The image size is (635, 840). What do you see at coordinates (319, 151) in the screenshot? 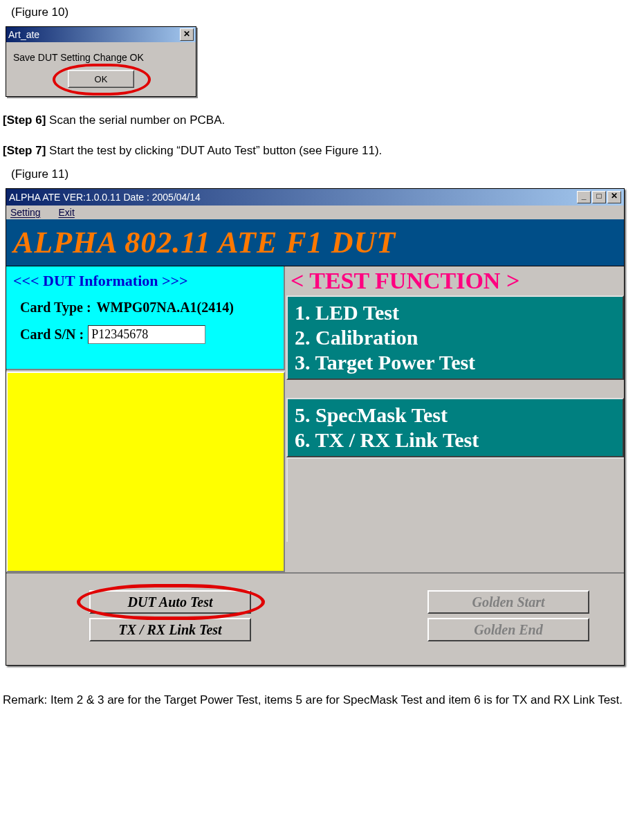
I see `step7: [Step 7] Start the test by clicking “DUT…` at bounding box center [319, 151].